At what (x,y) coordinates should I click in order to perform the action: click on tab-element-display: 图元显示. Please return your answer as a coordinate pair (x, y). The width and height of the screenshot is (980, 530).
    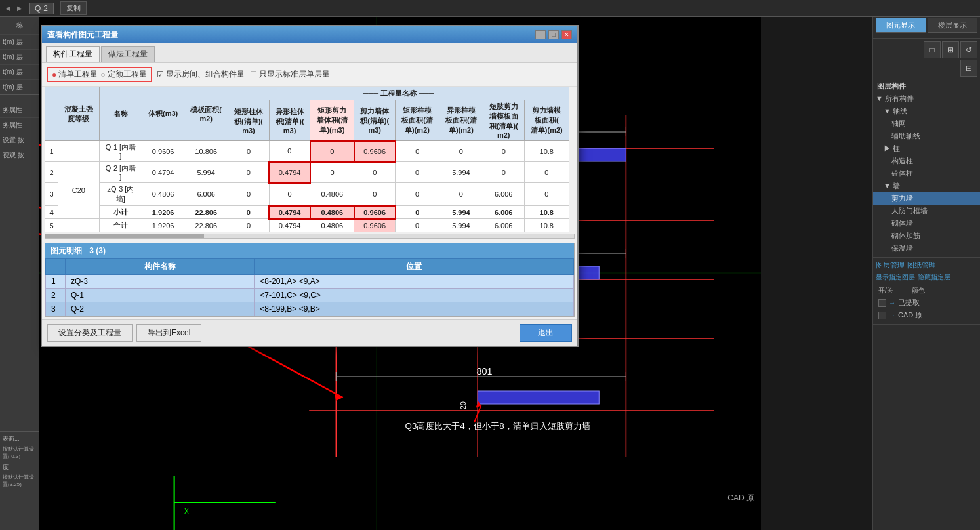
    Looking at the image, I should click on (901, 25).